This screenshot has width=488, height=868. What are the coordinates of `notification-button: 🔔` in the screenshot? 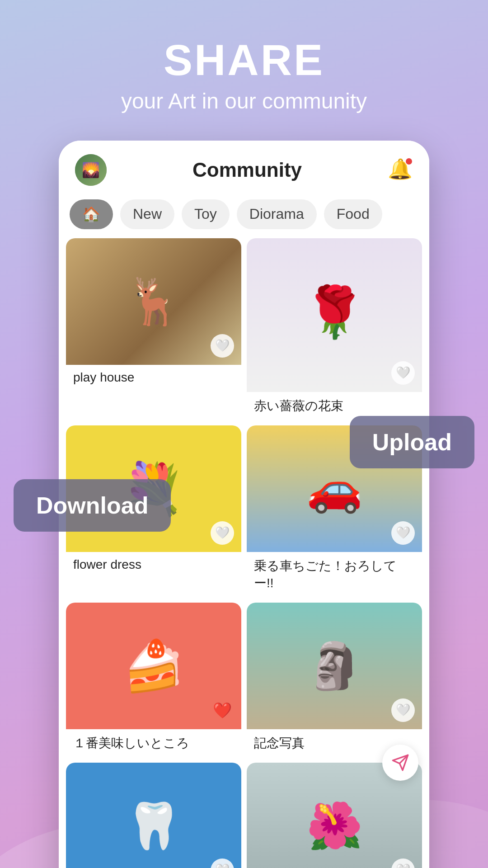 It's located at (400, 170).